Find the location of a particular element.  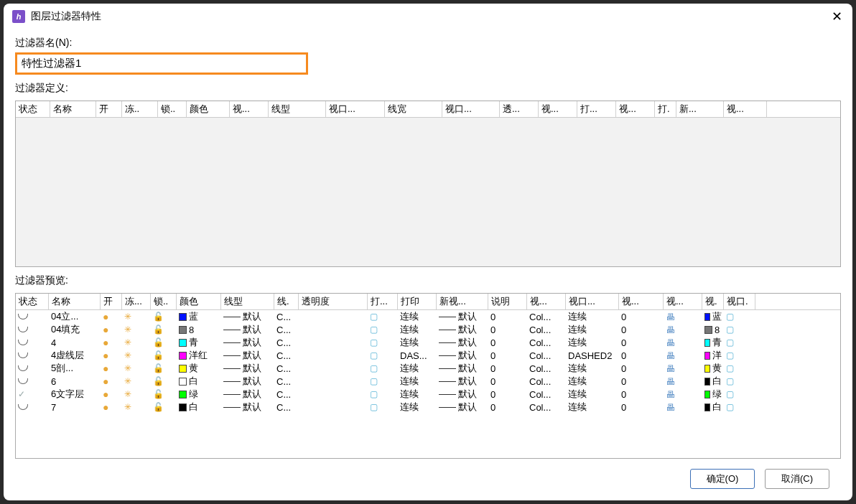

def-col-header: 锁.. is located at coordinates (172, 109).